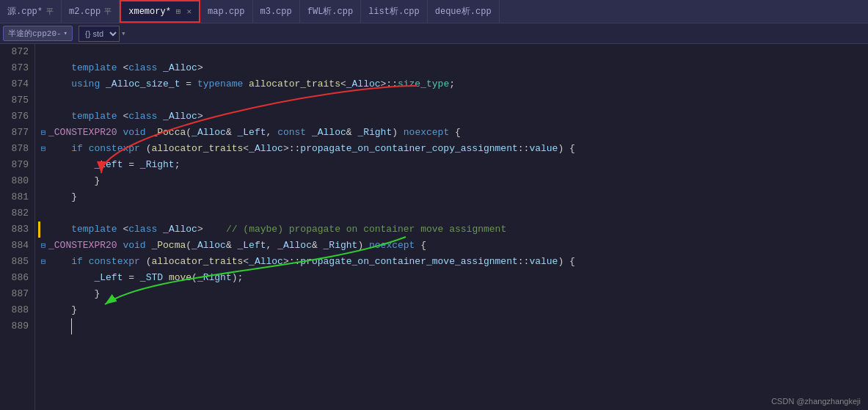  Describe the element at coordinates (31, 12) in the screenshot. I see `tab-yuan: 源.cpp* 平` at that location.